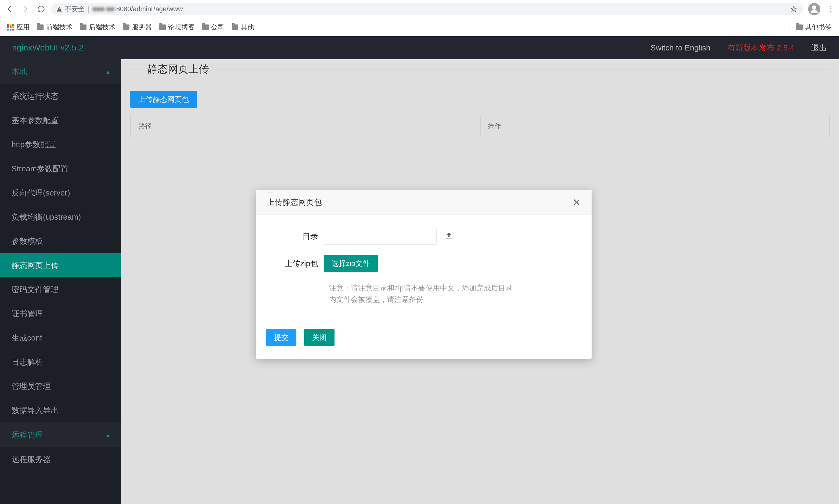 Image resolution: width=839 pixels, height=504 pixels. What do you see at coordinates (10, 9) in the screenshot?
I see `back-button` at bounding box center [10, 9].